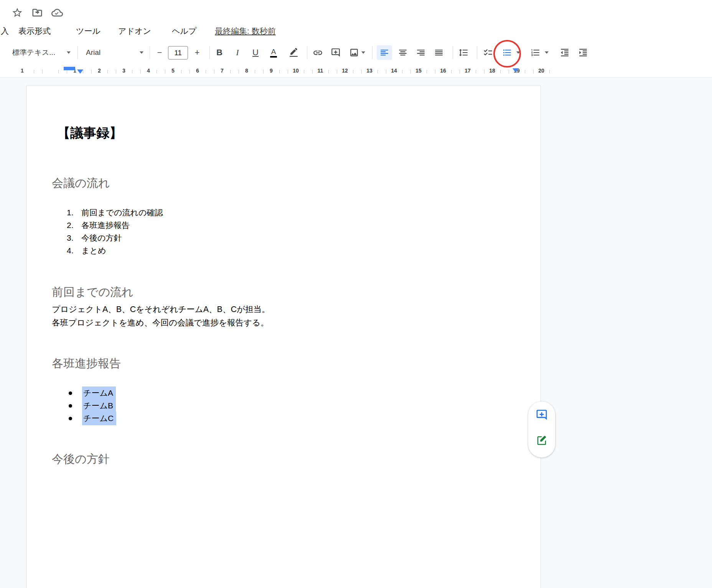 Image resolution: width=712 pixels, height=588 pixels. I want to click on line-spacing-button, so click(463, 53).